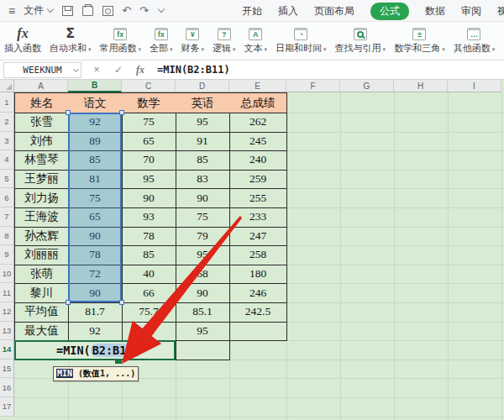 The image size is (504, 420). What do you see at coordinates (96, 180) in the screenshot?
I see `cell-B5: 81` at bounding box center [96, 180].